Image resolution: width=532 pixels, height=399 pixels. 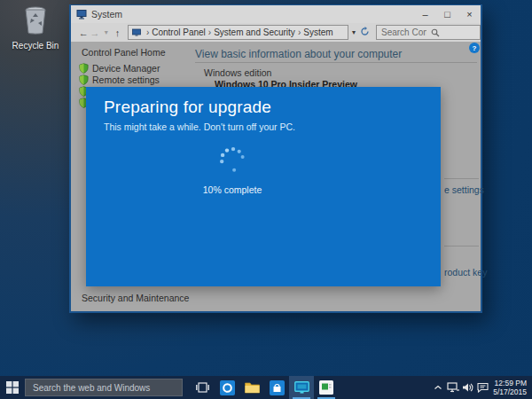 I want to click on breadcrumb-control-panel: Control Panel, so click(x=179, y=32).